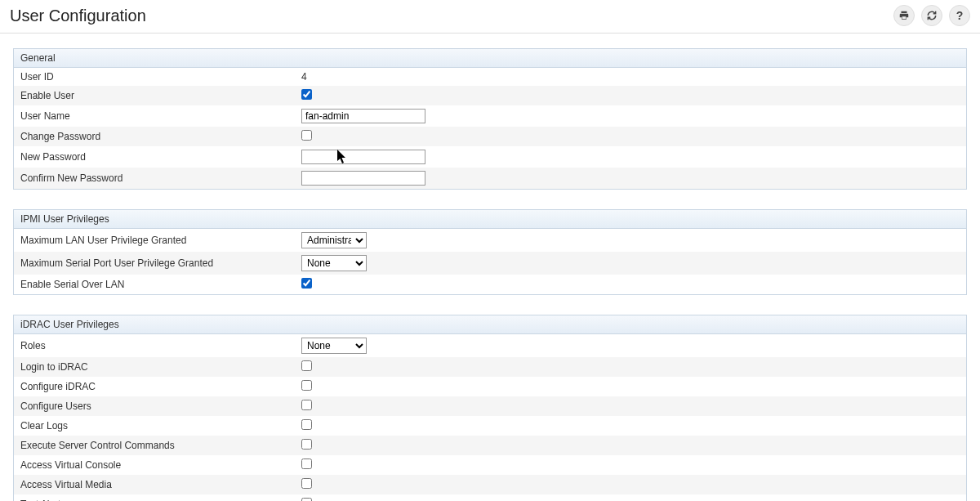  What do you see at coordinates (307, 136) in the screenshot?
I see `change-password-checkbox` at bounding box center [307, 136].